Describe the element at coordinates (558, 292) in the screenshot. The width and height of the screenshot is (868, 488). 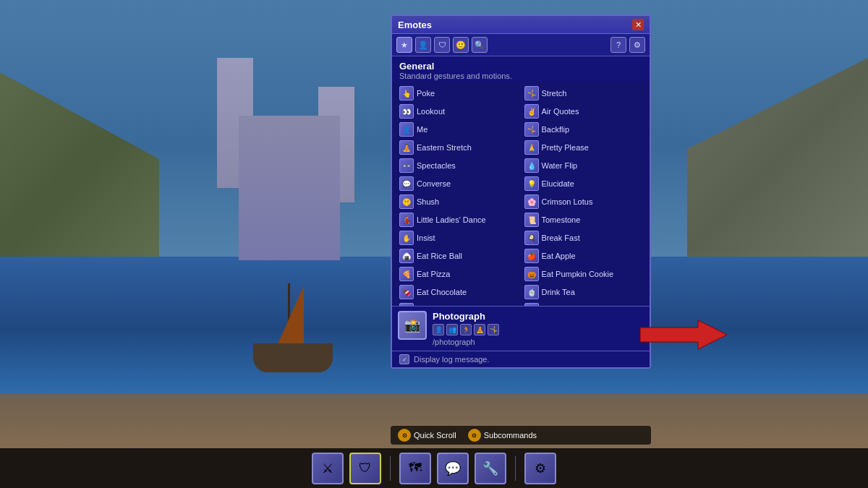
I see `emote-name: Drink Tea` at that location.